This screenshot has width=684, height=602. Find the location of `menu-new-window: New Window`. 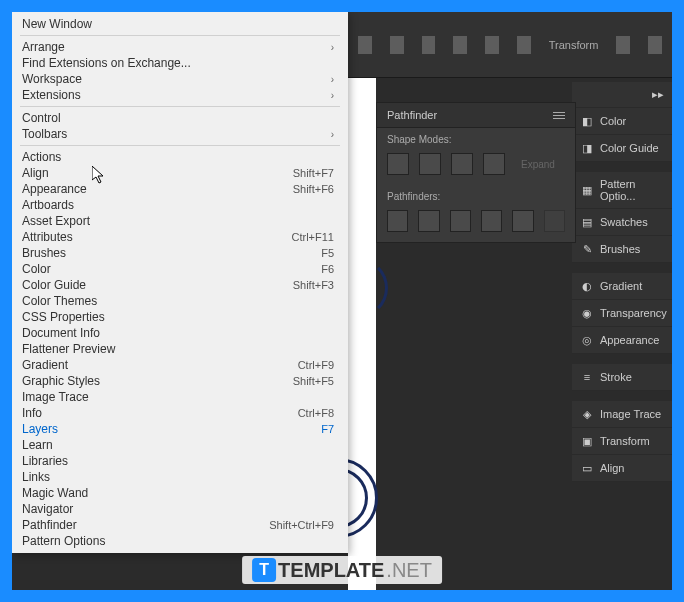

menu-new-window: New Window is located at coordinates (180, 24).